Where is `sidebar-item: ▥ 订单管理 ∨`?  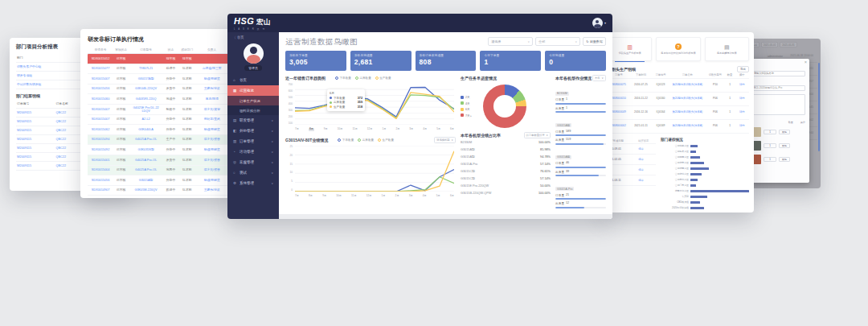 sidebar-item: ▥ 订单管理 ∨ is located at coordinates (253, 142).